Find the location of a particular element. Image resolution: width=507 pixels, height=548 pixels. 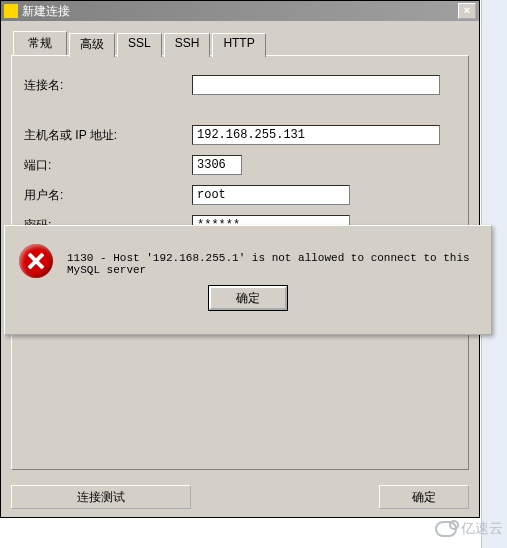

label-user: 用户名: is located at coordinates (108, 196).